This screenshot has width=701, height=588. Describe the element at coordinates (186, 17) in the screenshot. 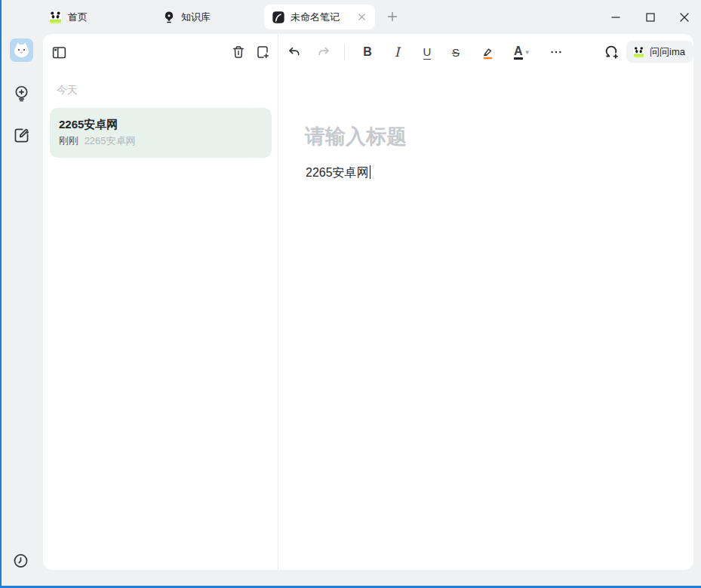

I see `tab-knowledge-base: 知识库` at that location.